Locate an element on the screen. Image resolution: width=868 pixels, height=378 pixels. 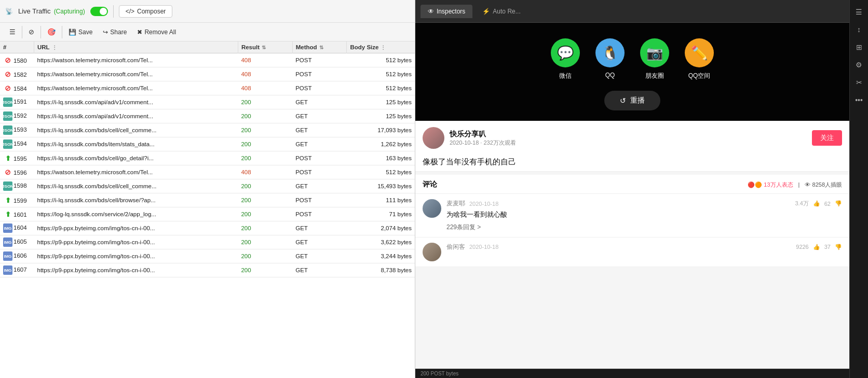
moments-label: 朋友圈 is located at coordinates (655, 76).